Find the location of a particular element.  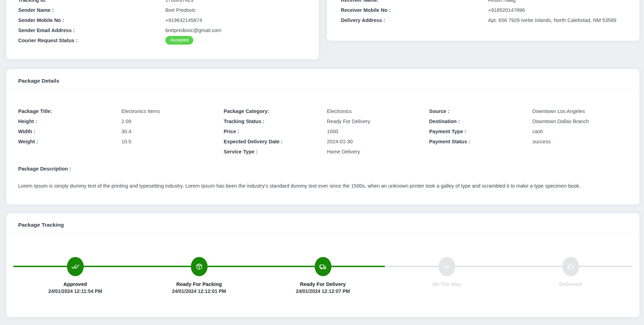

package-description-label: Package Description : is located at coordinates (323, 169).